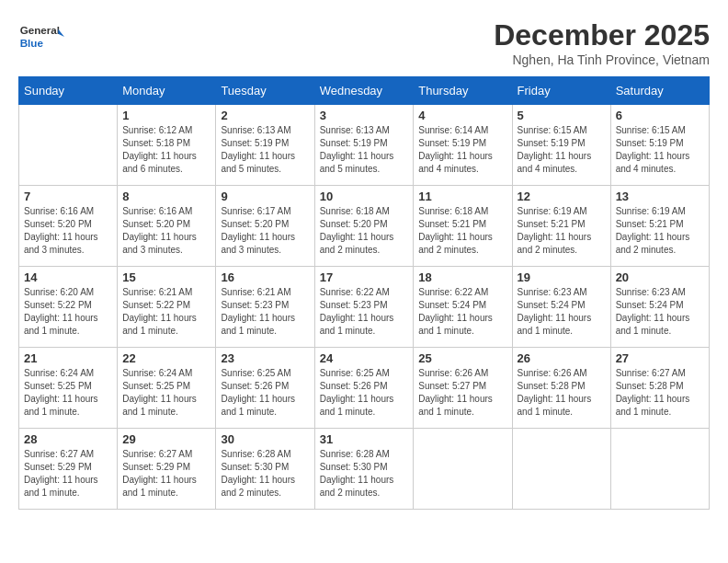  I want to click on calendar-cell: 5Sunrise: 6:15 AMSunset: 5:19 PMDaylight…, so click(561, 145).